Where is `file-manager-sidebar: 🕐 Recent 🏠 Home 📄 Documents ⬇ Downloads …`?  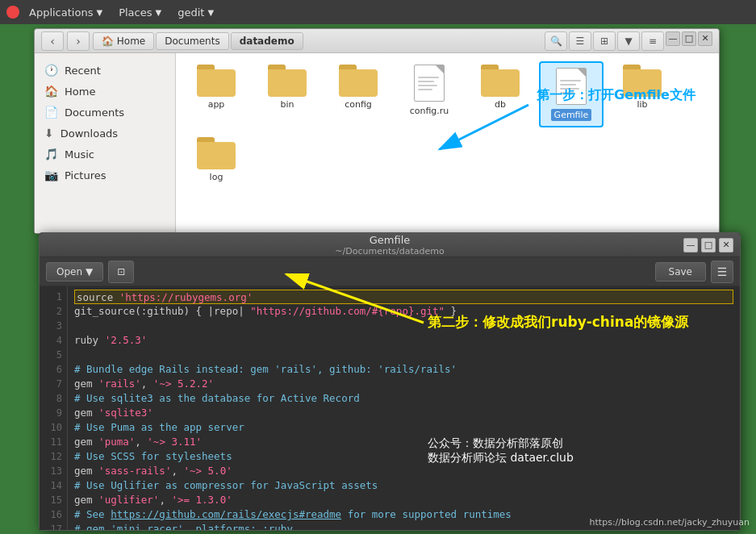
file-manager-sidebar: 🕐 Recent 🏠 Home 📄 Documents ⬇ Downloads … is located at coordinates (105, 144).